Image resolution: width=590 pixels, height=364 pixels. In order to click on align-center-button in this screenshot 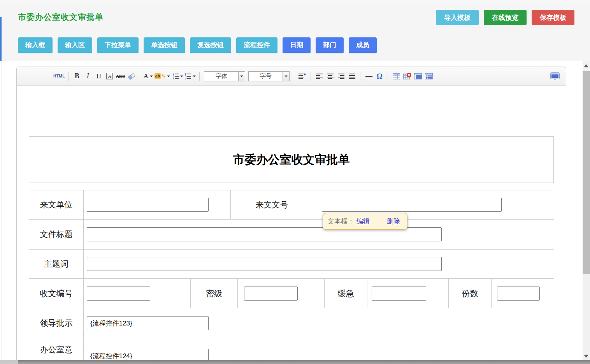, I will do `click(330, 76)`.